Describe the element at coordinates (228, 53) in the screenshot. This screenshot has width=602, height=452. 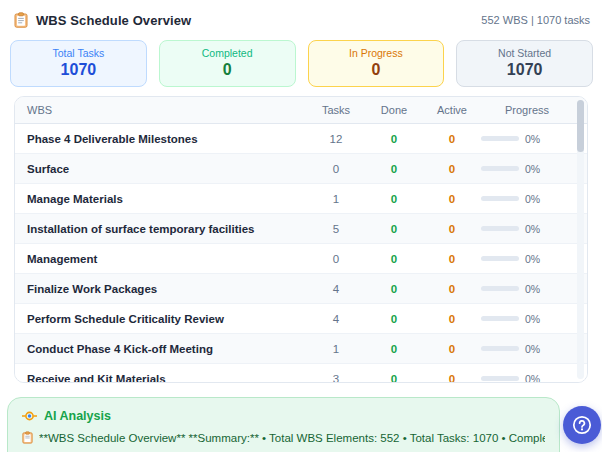
I see `stat-label: Completed` at that location.